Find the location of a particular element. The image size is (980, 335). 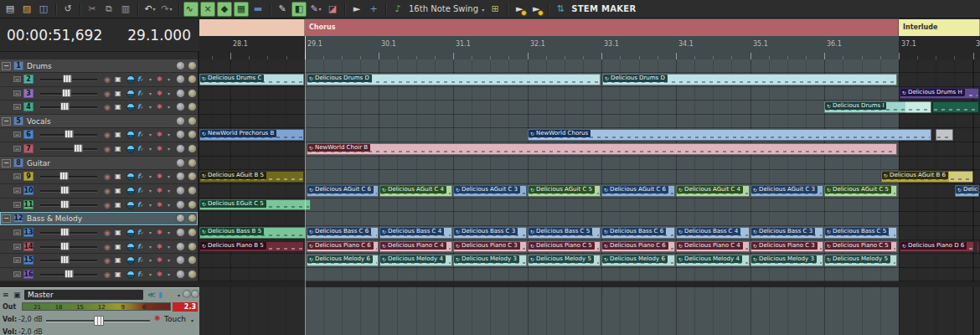

master-volume-slider is located at coordinates (98, 322).